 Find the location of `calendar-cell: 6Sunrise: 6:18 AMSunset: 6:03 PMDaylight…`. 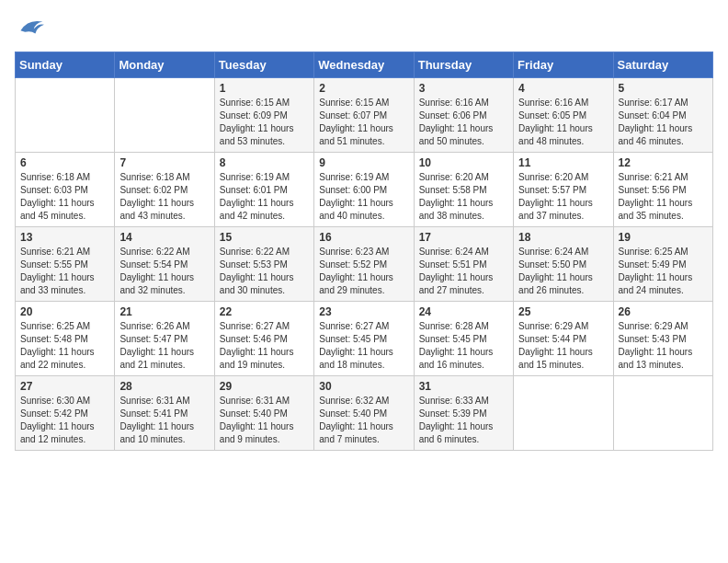

calendar-cell: 6Sunrise: 6:18 AMSunset: 6:03 PMDaylight… is located at coordinates (65, 190).